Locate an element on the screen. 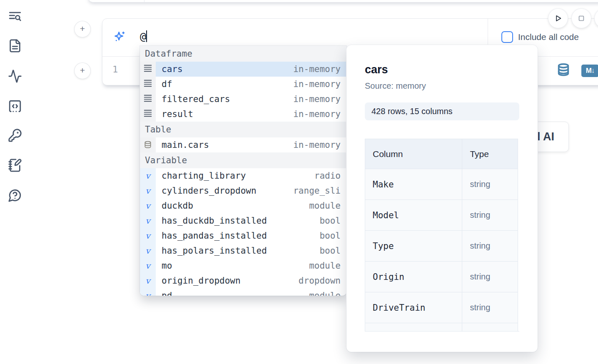 This screenshot has width=598, height=364. table-row: DriveTrain string is located at coordinates (441, 308).